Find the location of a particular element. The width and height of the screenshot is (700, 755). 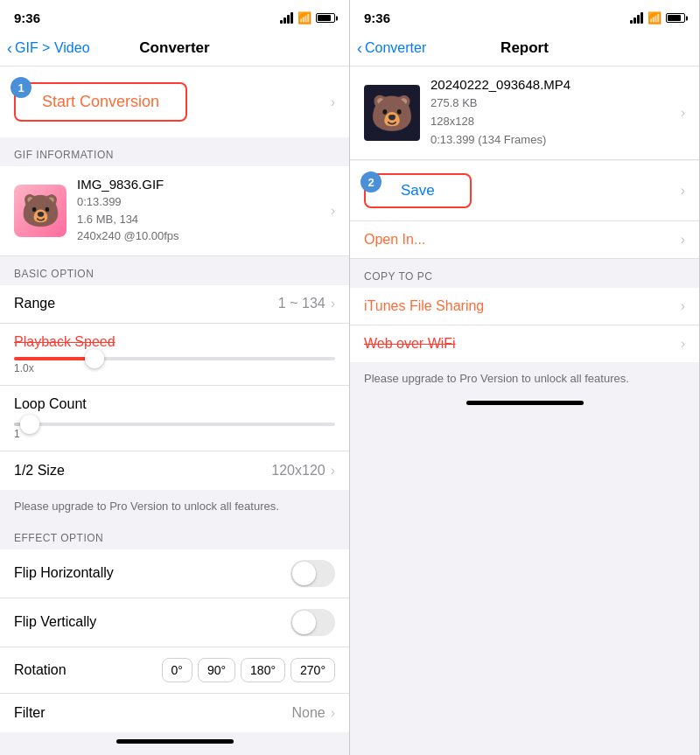

nav-bar-right: ‹ Converter Report is located at coordinates (525, 49).